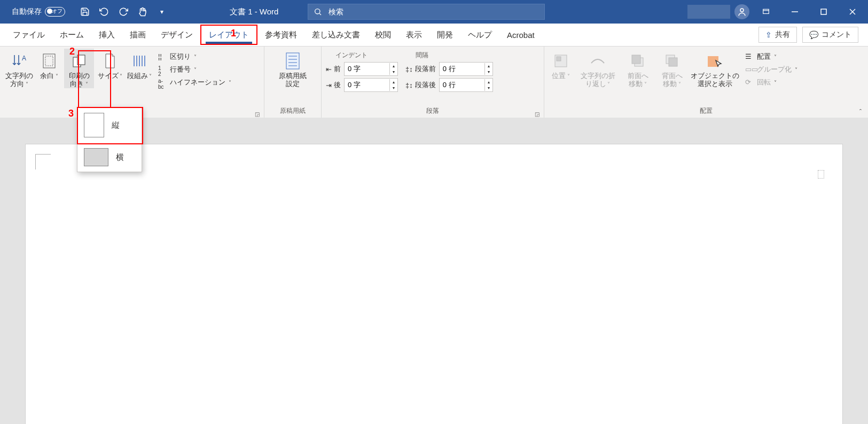  What do you see at coordinates (194, 82) in the screenshot?
I see `hyphenation-button: a-bcハイフネーション` at bounding box center [194, 82].